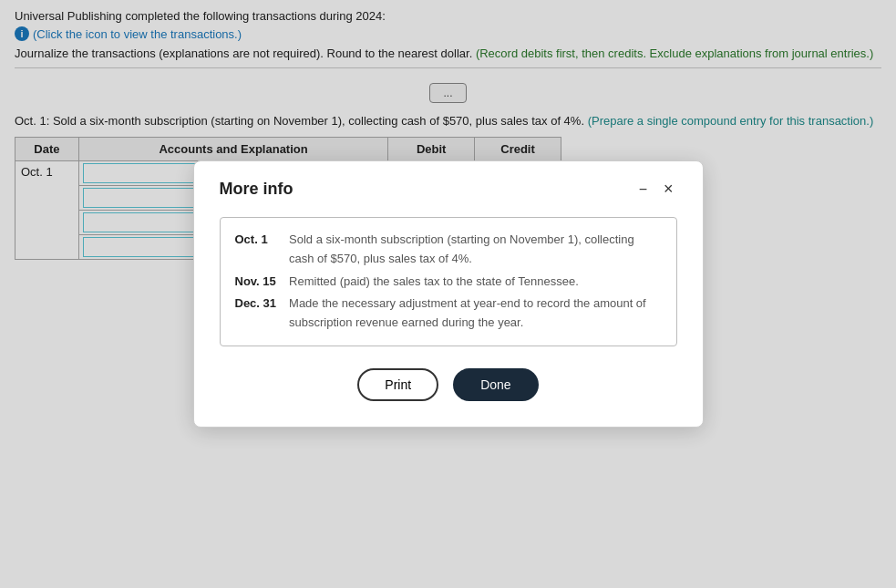  I want to click on modal-transaction-date: Nov. 15, so click(263, 283).